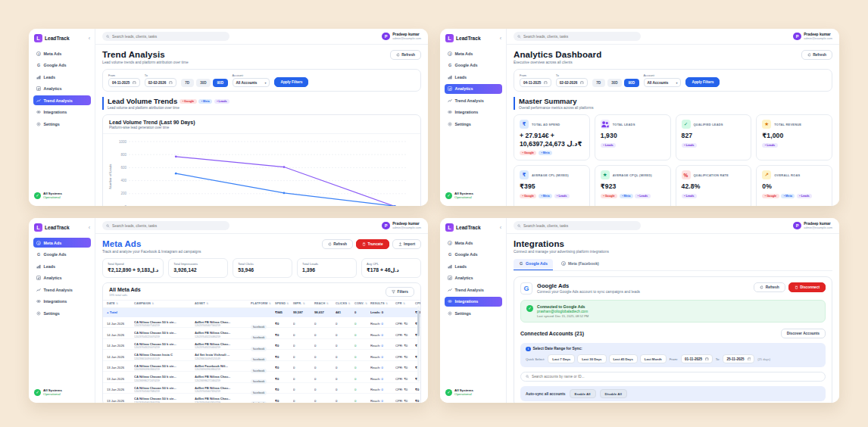  What do you see at coordinates (418, 344) in the screenshot?
I see `table-scrollbar` at bounding box center [418, 344].